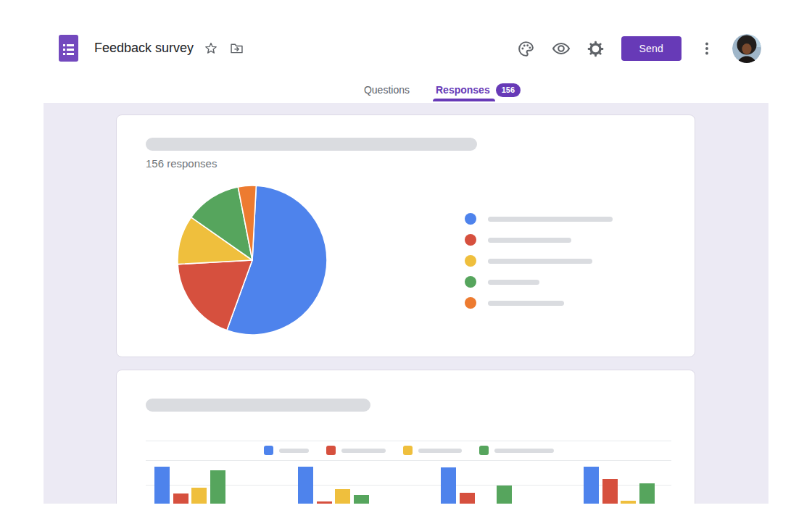  I want to click on legend-square-blue, so click(268, 451).